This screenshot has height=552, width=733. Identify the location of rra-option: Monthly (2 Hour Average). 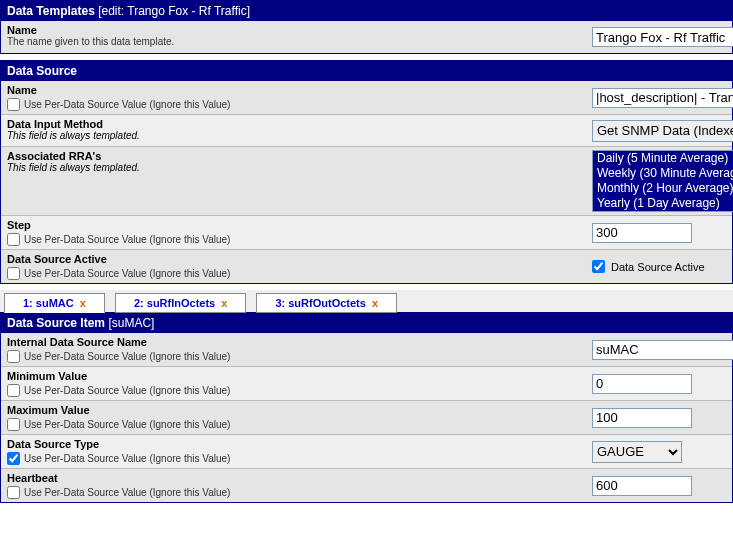
(663, 188).